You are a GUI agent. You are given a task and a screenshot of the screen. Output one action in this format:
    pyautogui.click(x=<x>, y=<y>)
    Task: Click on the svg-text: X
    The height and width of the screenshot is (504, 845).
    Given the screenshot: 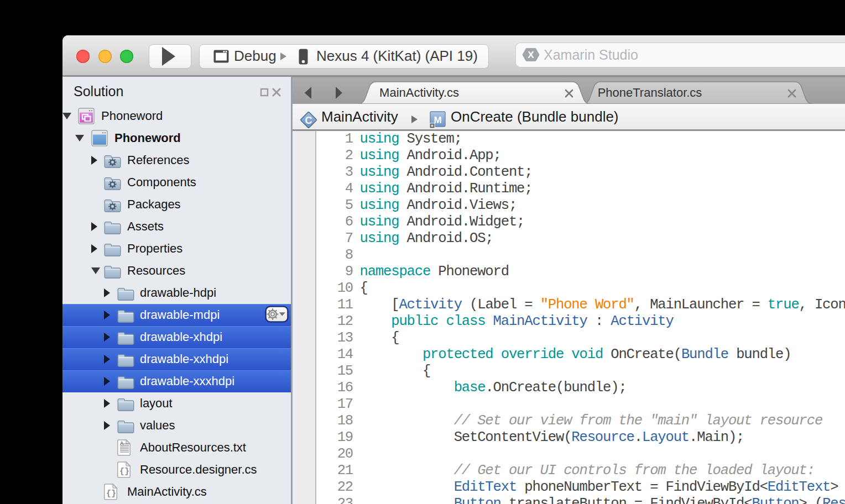 What is the action you would take?
    pyautogui.click(x=531, y=55)
    